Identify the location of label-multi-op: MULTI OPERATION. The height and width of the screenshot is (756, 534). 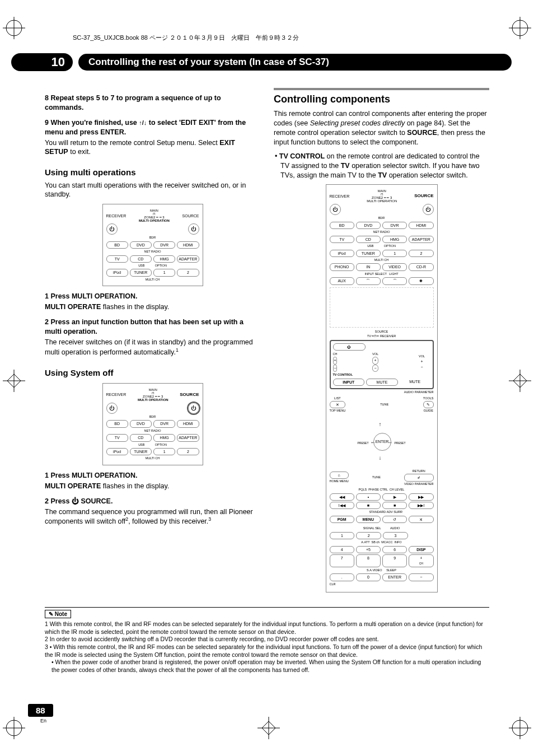
(154, 221).